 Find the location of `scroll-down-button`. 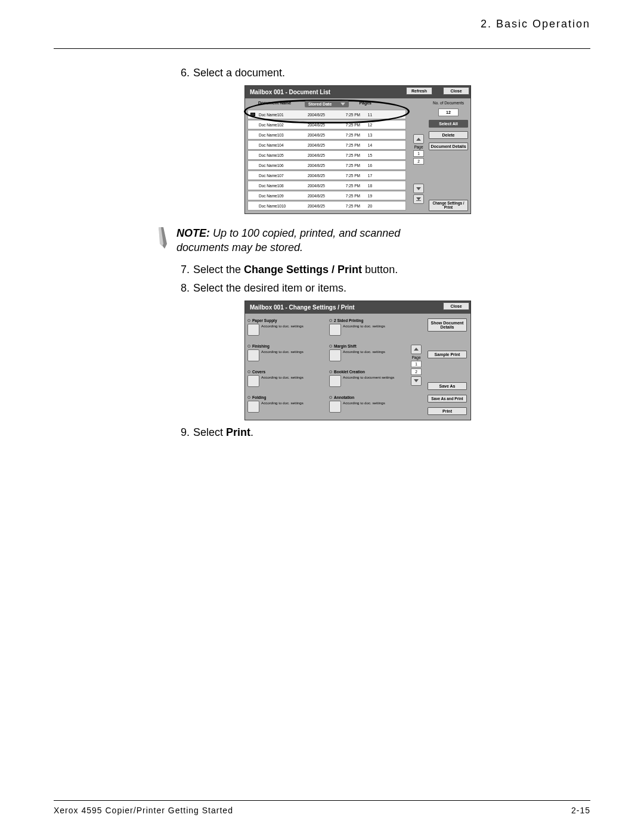

scroll-down-button is located at coordinates (419, 188).